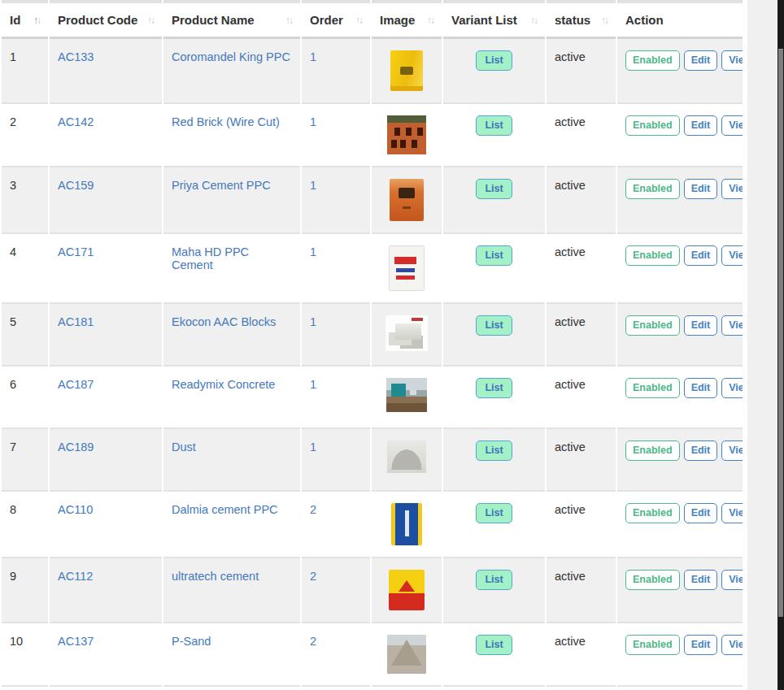 The width and height of the screenshot is (784, 690). I want to click on product-name-cell: Dust, so click(232, 460).